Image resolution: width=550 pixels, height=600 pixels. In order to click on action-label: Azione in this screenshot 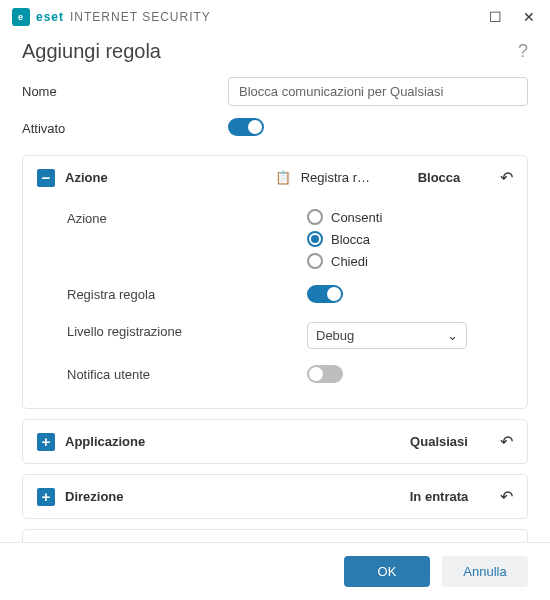, I will do `click(187, 218)`.